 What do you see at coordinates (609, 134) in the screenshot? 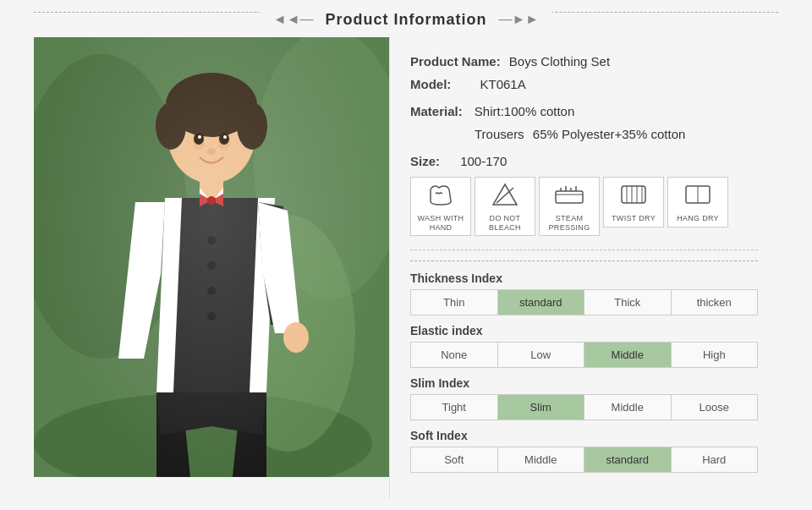
I see `material-trousers-value: 65% Polyester+35% cotton` at bounding box center [609, 134].